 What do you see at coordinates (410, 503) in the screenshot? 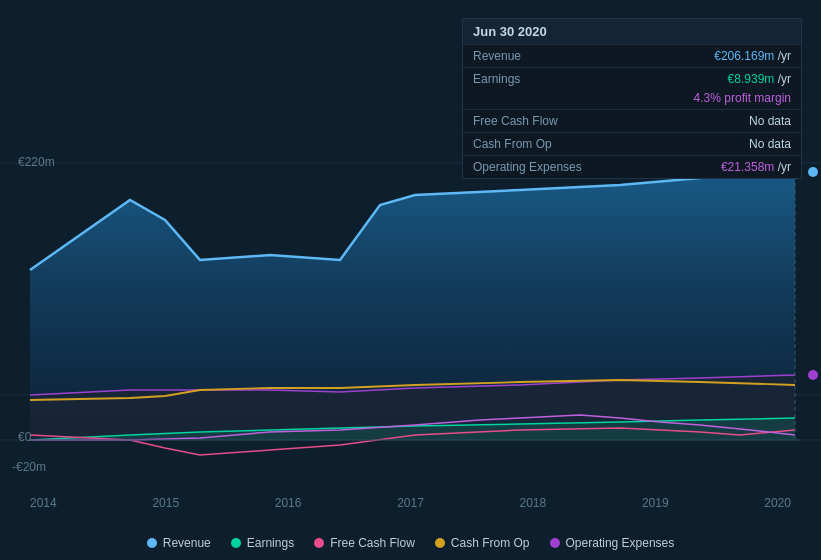
I see `x-axis: 2014 2015 2016 2017 2018 2019 2020` at bounding box center [410, 503].